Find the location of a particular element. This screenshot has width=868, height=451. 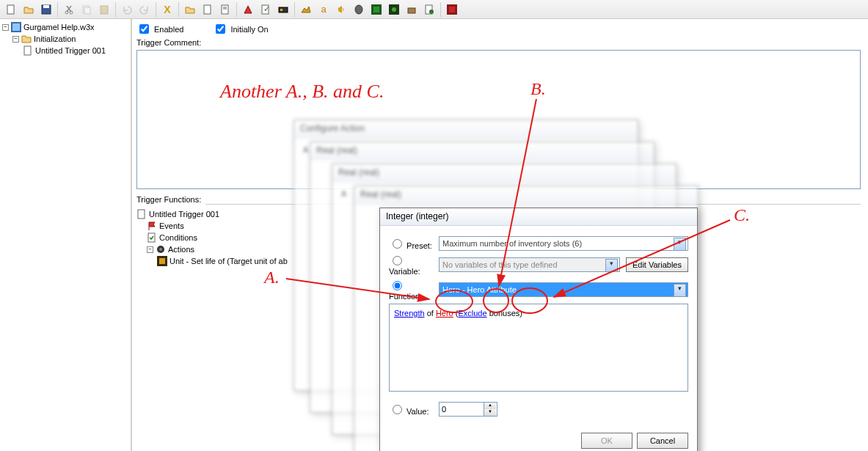

horn-icon is located at coordinates (341, 10).